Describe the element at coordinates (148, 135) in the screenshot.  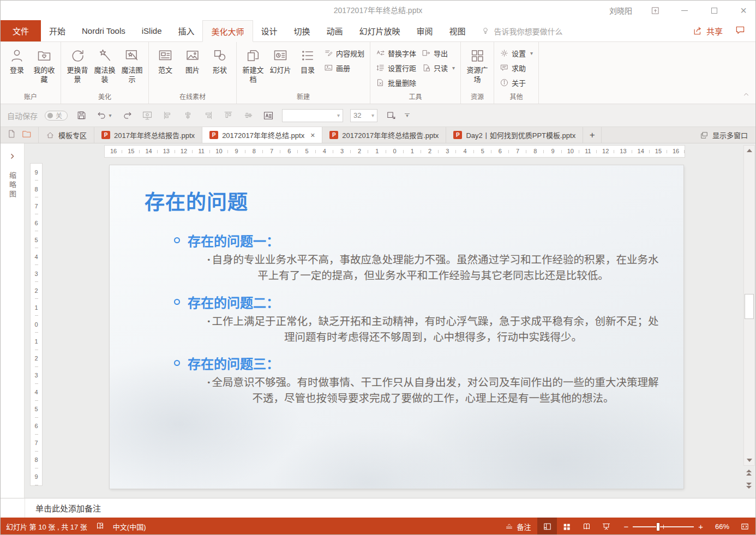
I see `document-tab: P 2017年年终总结报告.pptx` at that location.